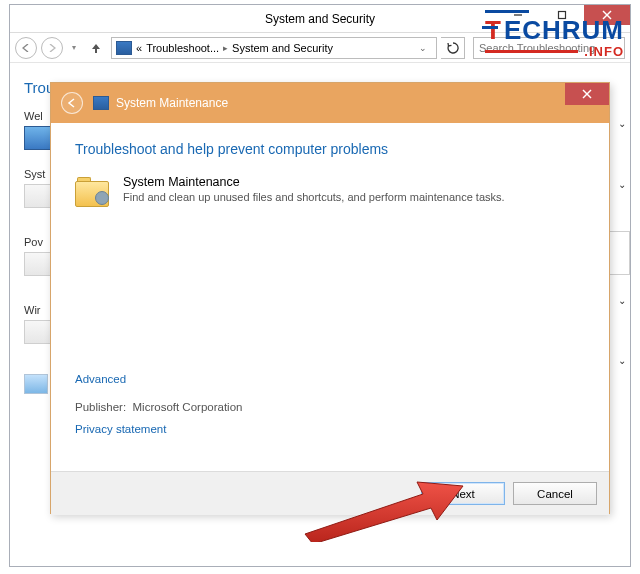 The height and width of the screenshot is (574, 640). I want to click on next-button: Next, so click(463, 494).